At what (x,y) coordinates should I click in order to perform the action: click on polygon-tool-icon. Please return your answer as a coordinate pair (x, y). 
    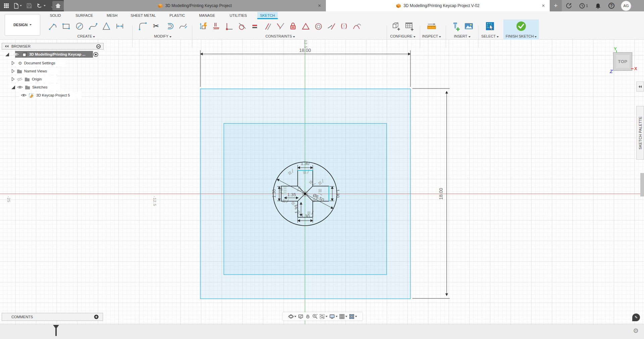
    Looking at the image, I should click on (106, 26).